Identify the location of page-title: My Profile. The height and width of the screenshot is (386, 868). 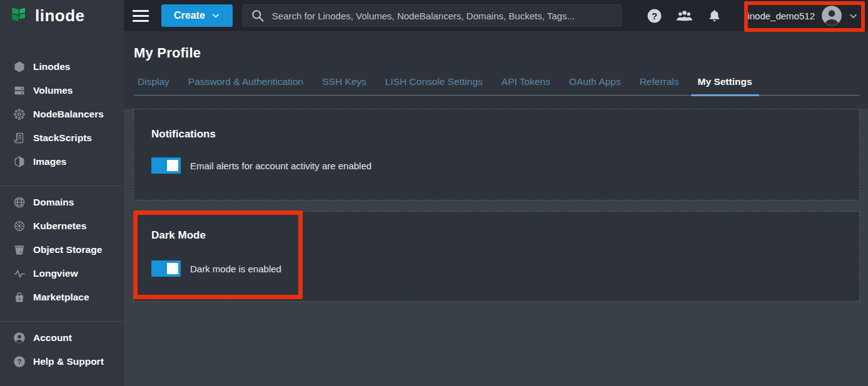
(501, 53).